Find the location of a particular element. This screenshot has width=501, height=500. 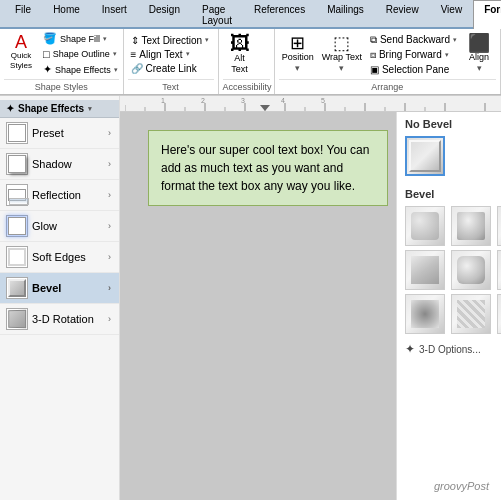

ribbon-group-accessibility: 🖼 AltText Accessibility is located at coordinates (247, 62).